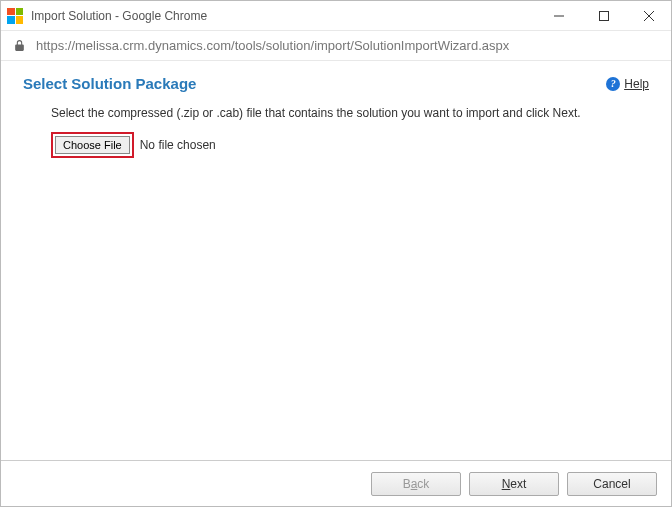 This screenshot has width=672, height=507. I want to click on help-icon: ?, so click(613, 84).